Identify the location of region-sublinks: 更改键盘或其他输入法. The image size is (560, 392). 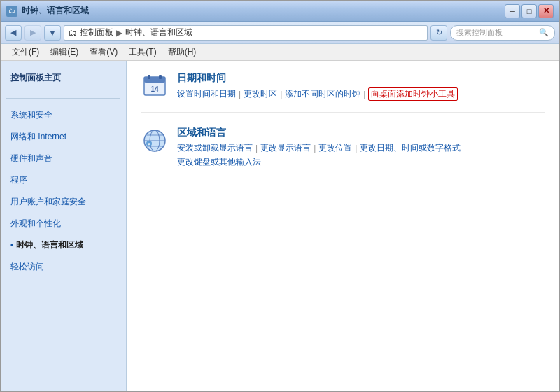
(361, 162).